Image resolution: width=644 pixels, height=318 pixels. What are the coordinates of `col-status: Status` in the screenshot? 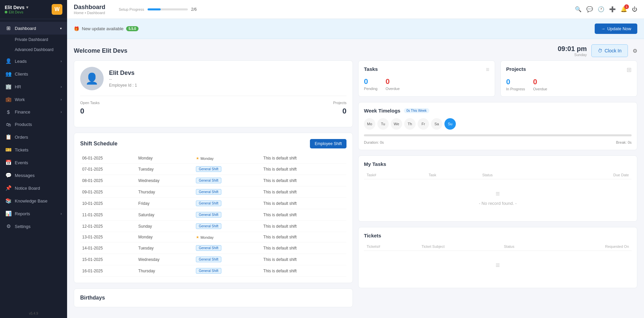 It's located at (513, 175).